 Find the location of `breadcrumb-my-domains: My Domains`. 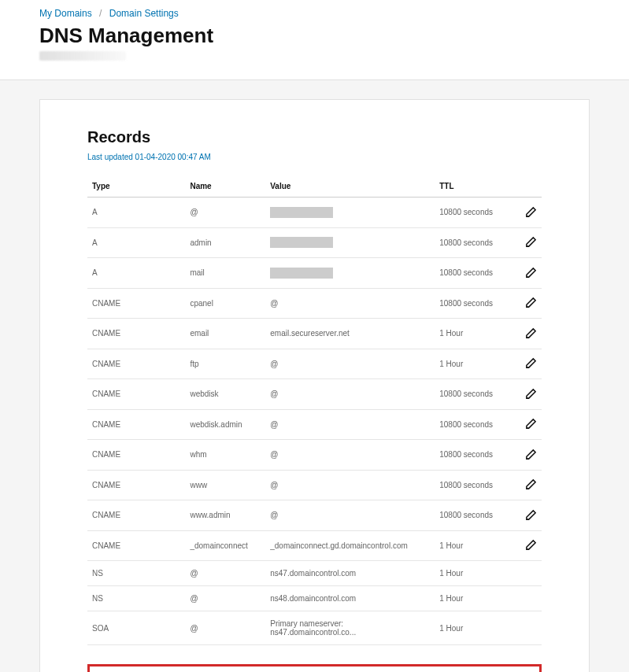

breadcrumb-my-domains: My Domains is located at coordinates (66, 13).